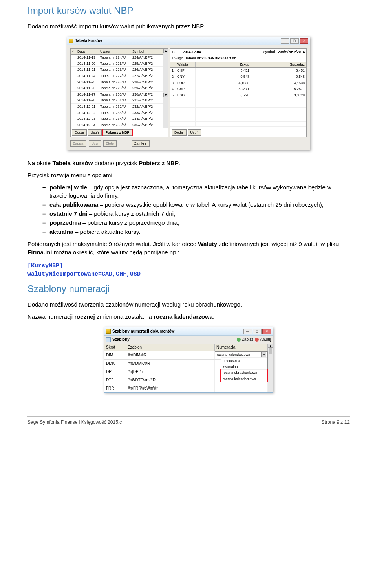  I want to click on table-row: 2014-11-24Tabela nr 227/A/227/A/NBP/2, so click(117, 76).